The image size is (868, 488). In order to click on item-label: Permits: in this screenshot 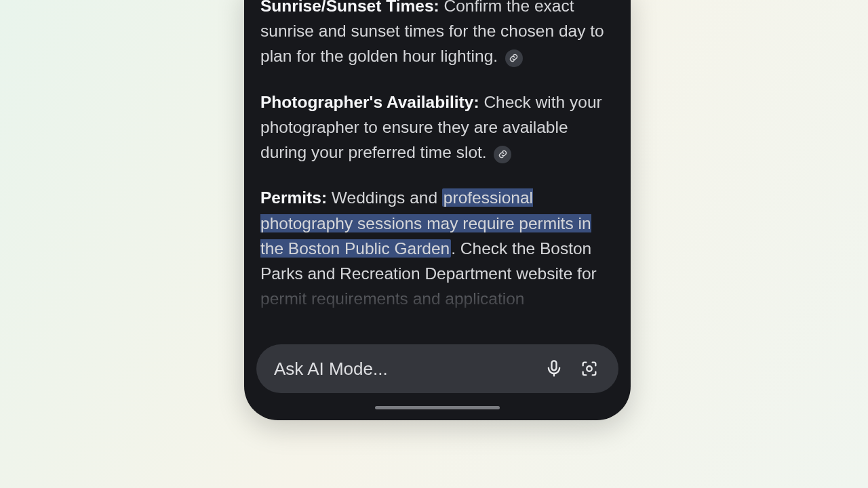, I will do `click(294, 198)`.